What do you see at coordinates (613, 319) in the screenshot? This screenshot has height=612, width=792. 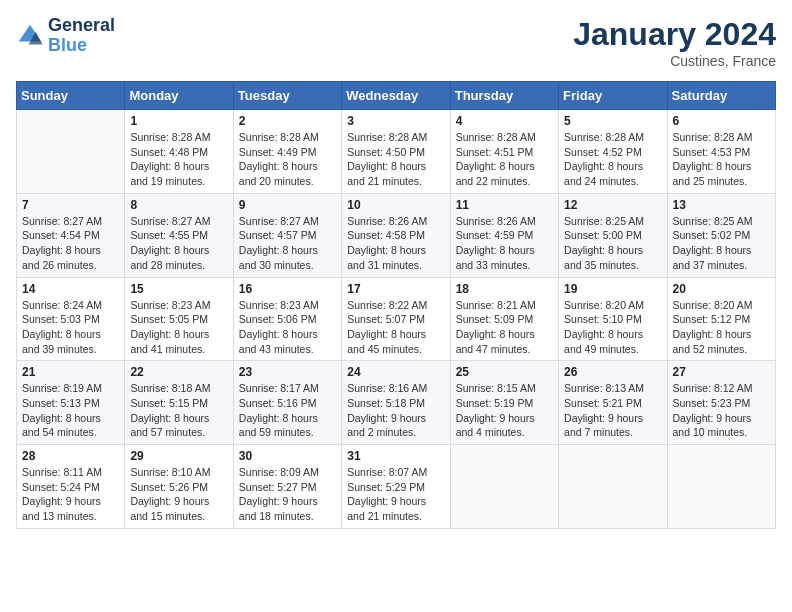 I see `calendar-cell: 19Sunrise: 8:20 AM Sunset: 5:10 PM Dayli…` at bounding box center [613, 319].